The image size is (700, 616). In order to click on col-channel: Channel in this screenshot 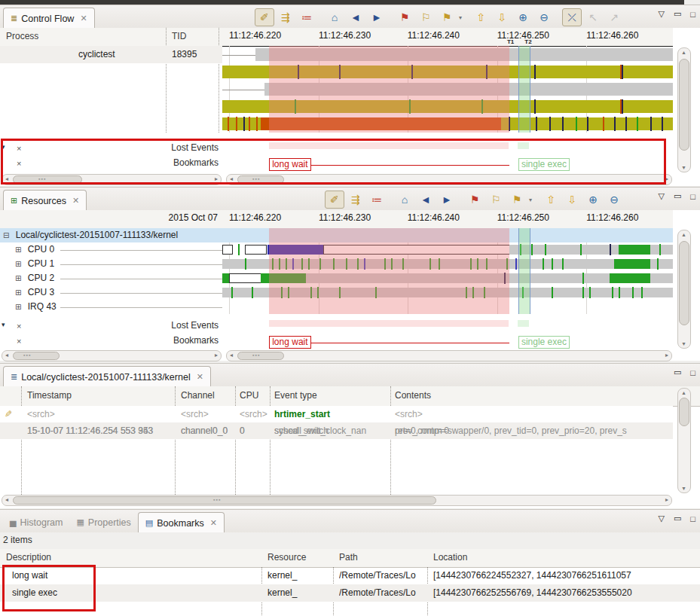, I will do `click(197, 395)`.